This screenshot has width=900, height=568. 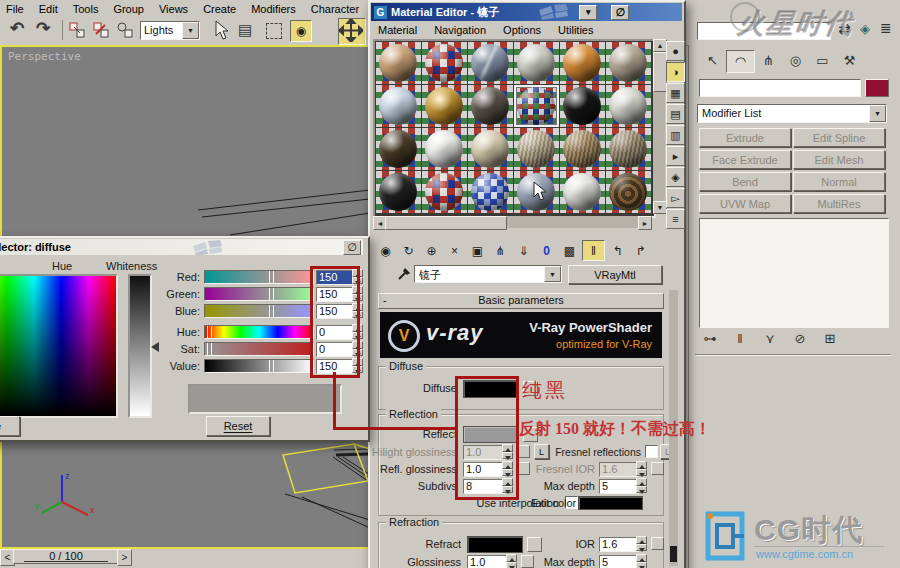 I want to click on get-material-icon: ◉, so click(x=386, y=250).